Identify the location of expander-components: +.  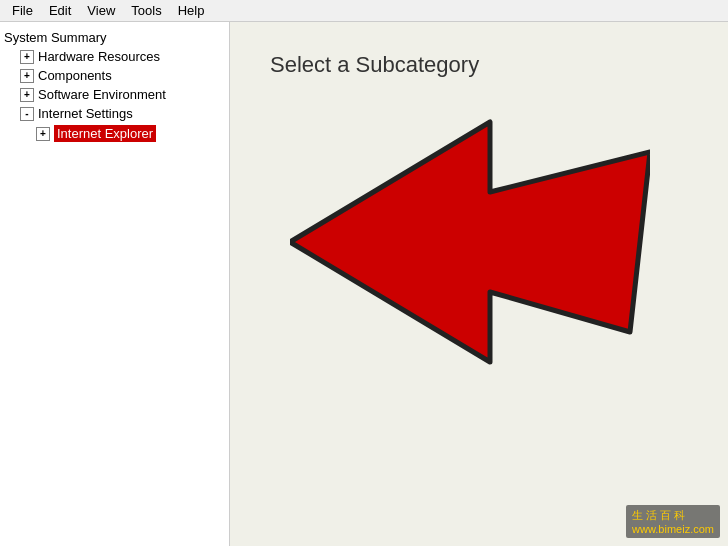
(27, 76).